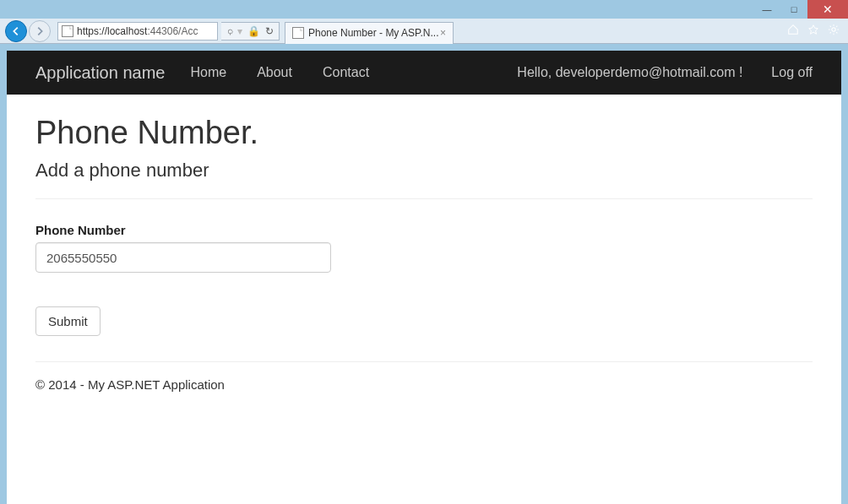 This screenshot has height=504, width=848. Describe the element at coordinates (813, 30) in the screenshot. I see `browser-chrome-icons` at that location.